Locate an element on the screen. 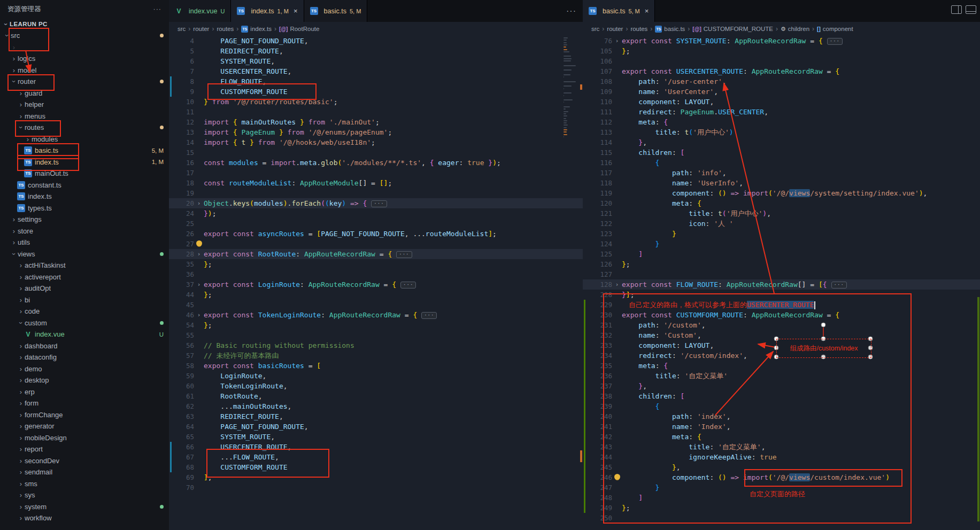  tree-item-erp: ›erp is located at coordinates (84, 392).